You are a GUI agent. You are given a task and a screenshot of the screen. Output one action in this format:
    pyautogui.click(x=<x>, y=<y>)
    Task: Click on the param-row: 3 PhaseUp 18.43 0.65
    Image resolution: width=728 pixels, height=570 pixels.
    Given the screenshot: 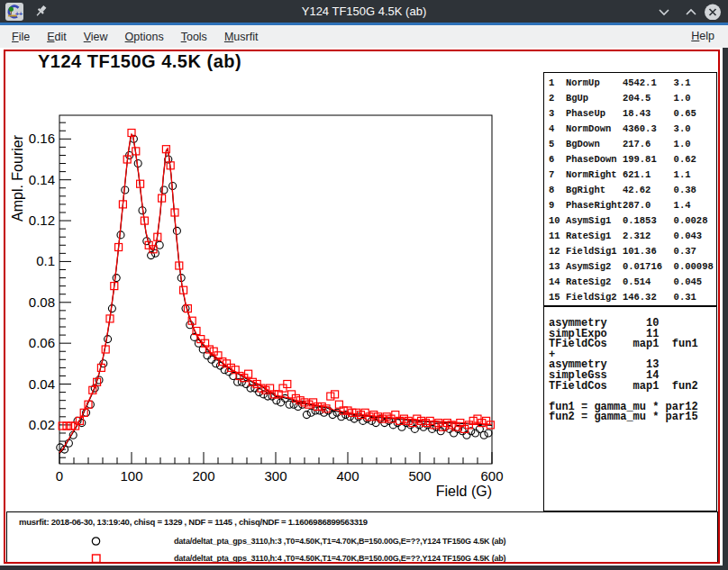 What is the action you would take?
    pyautogui.click(x=632, y=113)
    